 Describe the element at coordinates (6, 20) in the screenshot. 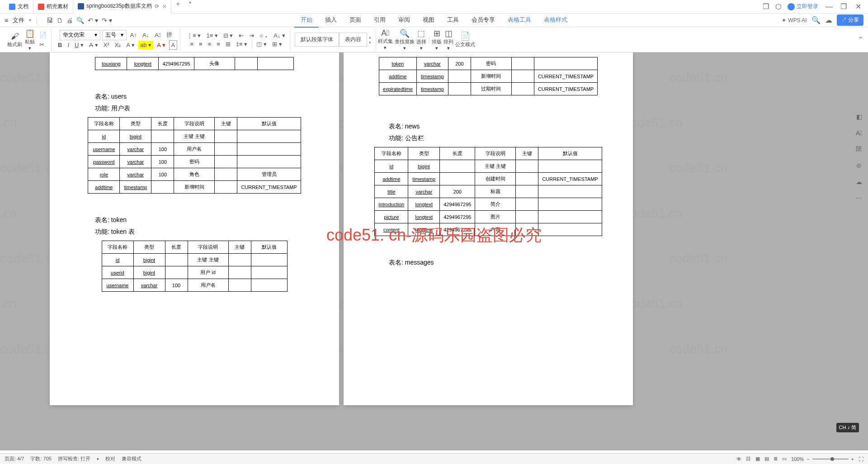

I see `hamburger-icon: ≡` at that location.